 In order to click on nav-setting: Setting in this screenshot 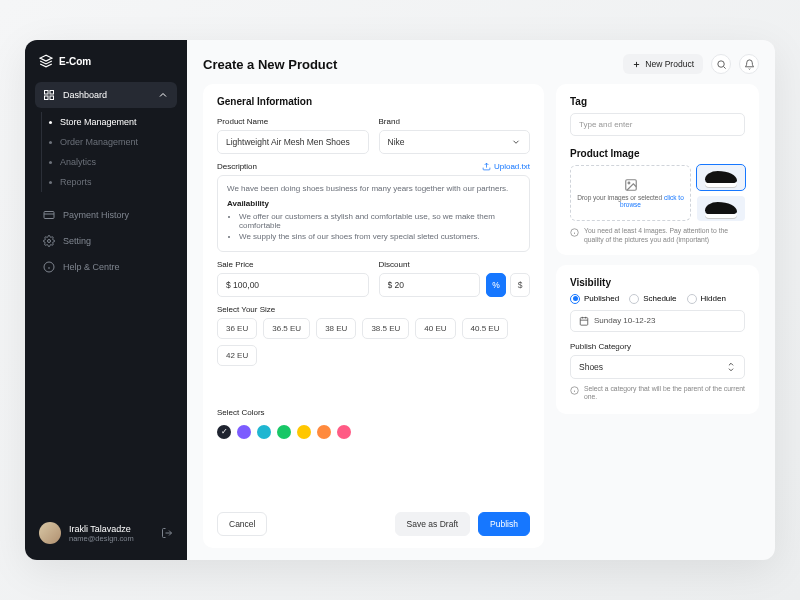, I will do `click(106, 241)`.